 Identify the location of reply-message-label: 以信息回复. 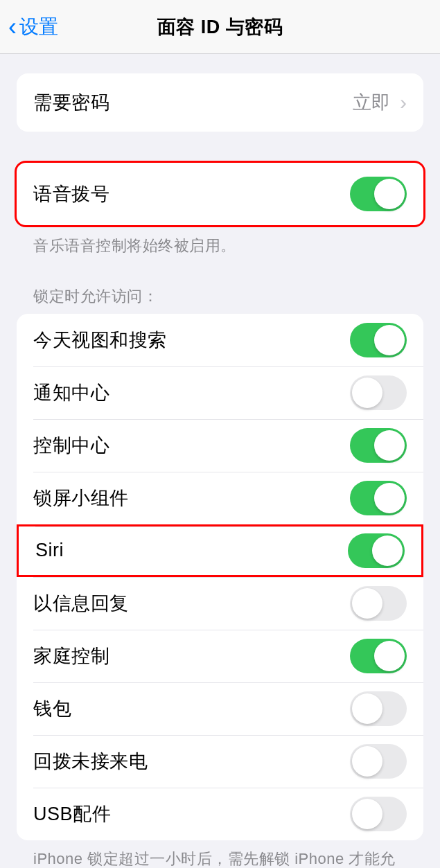
(81, 603).